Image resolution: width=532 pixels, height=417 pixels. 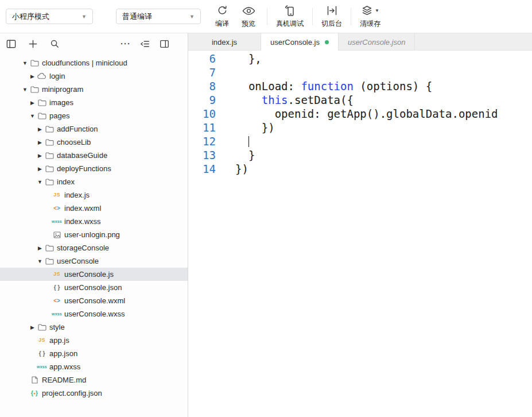 What do you see at coordinates (11, 44) in the screenshot?
I see `collapse-sidebar-button` at bounding box center [11, 44].